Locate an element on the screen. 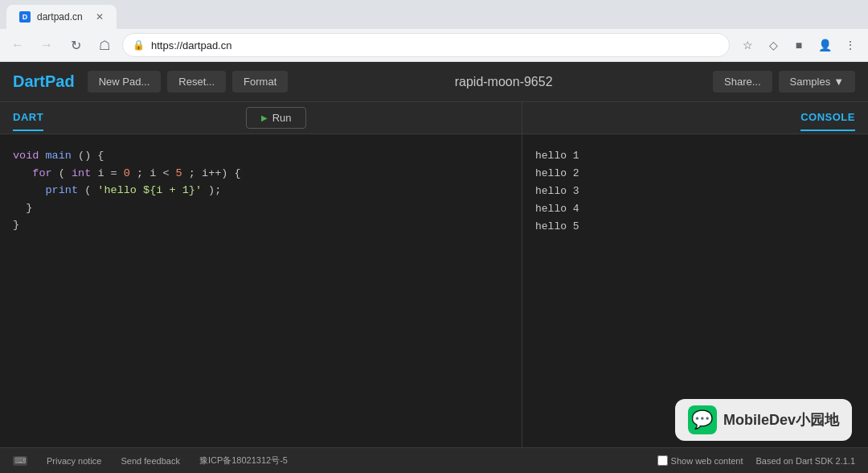 The image size is (868, 473). watermark-text: MobileDev小园地 is located at coordinates (781, 420).